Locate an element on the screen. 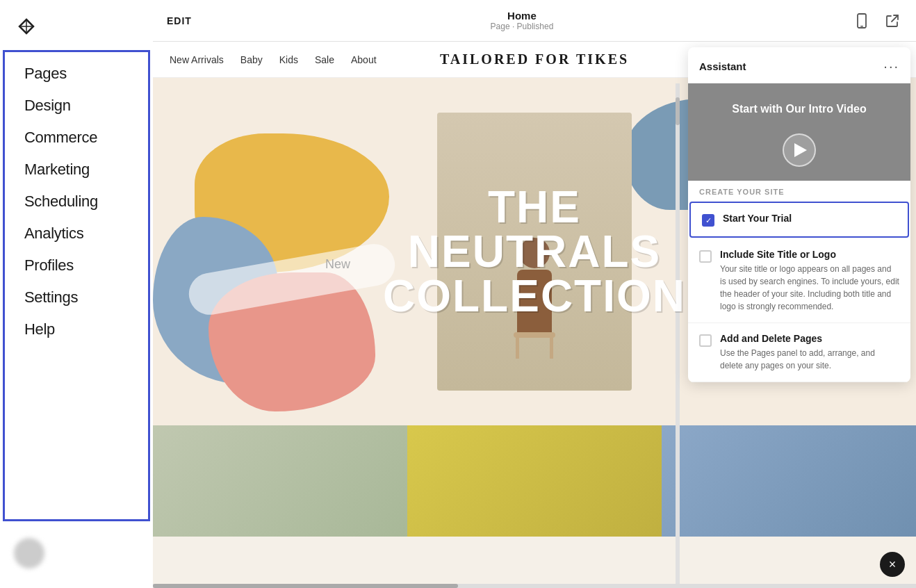 This screenshot has height=588, width=916. sidebar-navigation: Pages Design Commerce Marketing Scheduli… is located at coordinates (76, 286).